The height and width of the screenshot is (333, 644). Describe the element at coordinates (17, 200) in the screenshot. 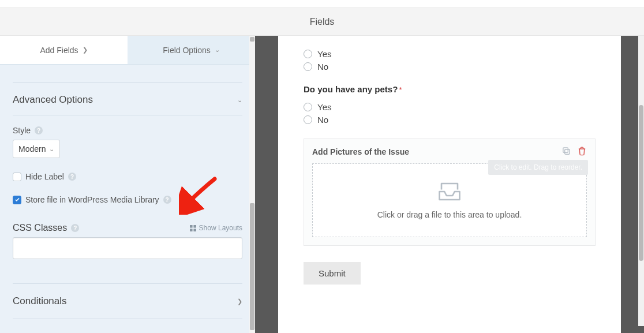

I see `media-library-checkbox` at that location.